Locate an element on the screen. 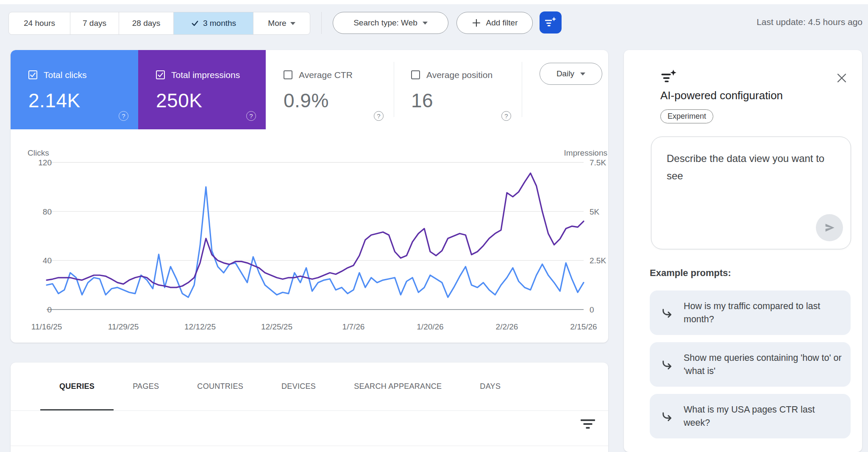 The width and height of the screenshot is (868, 452). date-range-label: 3 months is located at coordinates (220, 23).